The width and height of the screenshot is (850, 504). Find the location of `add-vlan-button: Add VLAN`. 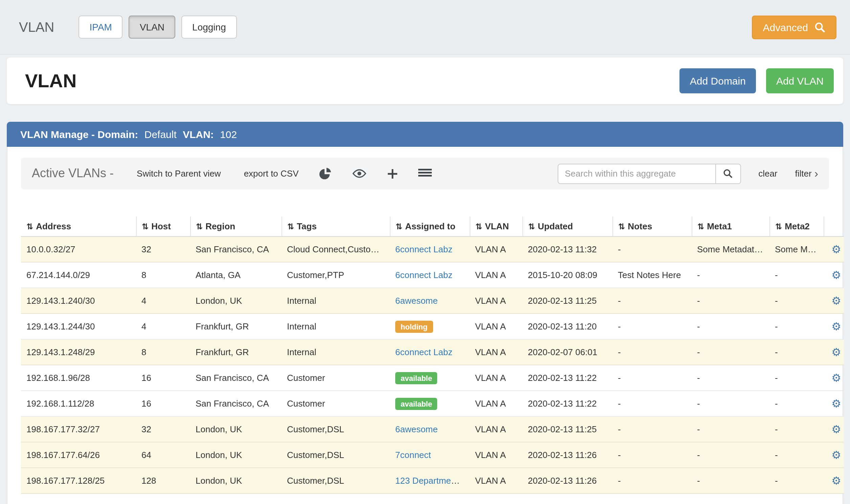

add-vlan-button: Add VLAN is located at coordinates (800, 81).